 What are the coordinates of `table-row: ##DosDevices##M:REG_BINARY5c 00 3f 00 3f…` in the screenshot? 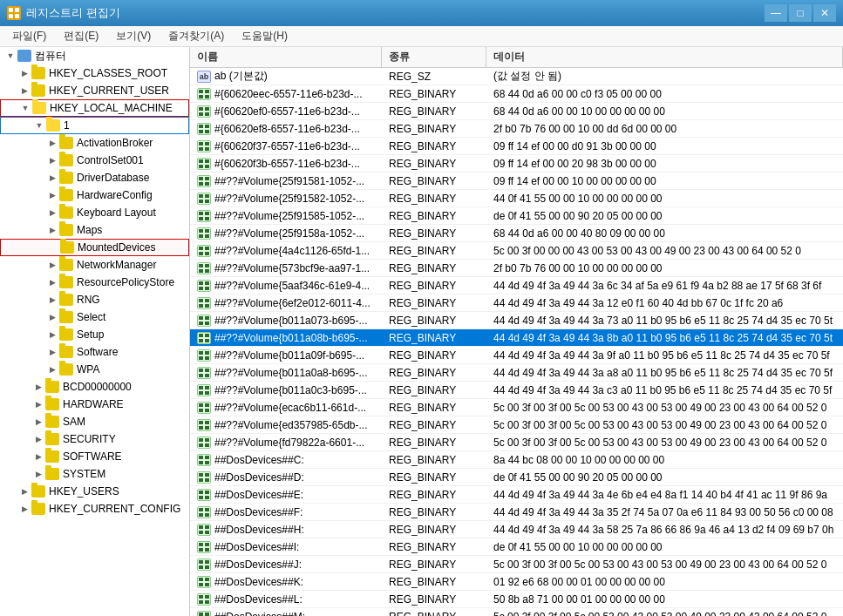 It's located at (516, 612).